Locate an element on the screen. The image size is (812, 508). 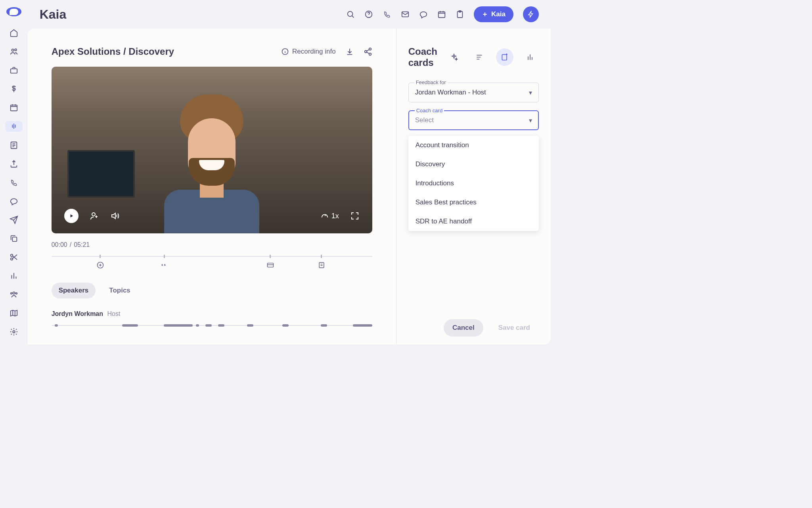
feedback-for-select: Feedback for Jordan Workman - Host ▾ is located at coordinates (473, 92).